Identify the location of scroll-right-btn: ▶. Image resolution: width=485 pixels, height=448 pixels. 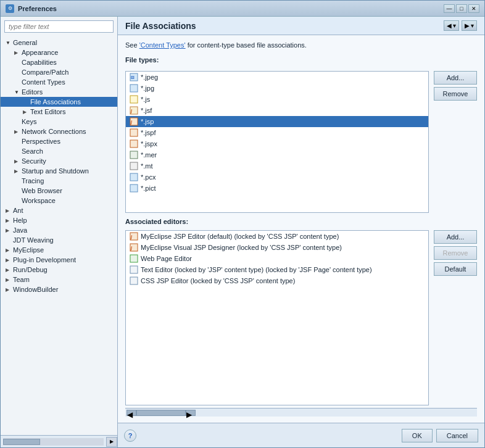
(191, 413).